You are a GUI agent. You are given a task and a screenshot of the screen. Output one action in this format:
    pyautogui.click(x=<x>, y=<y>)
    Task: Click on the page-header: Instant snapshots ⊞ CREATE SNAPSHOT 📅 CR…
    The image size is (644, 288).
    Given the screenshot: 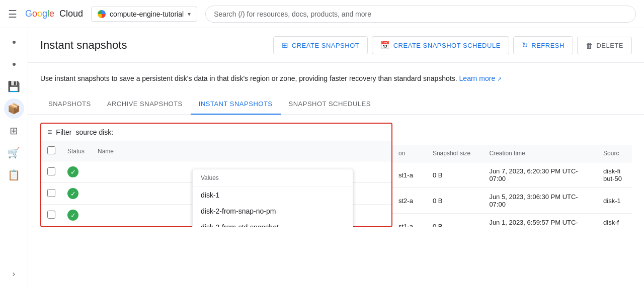 What is the action you would take?
    pyautogui.click(x=336, y=45)
    